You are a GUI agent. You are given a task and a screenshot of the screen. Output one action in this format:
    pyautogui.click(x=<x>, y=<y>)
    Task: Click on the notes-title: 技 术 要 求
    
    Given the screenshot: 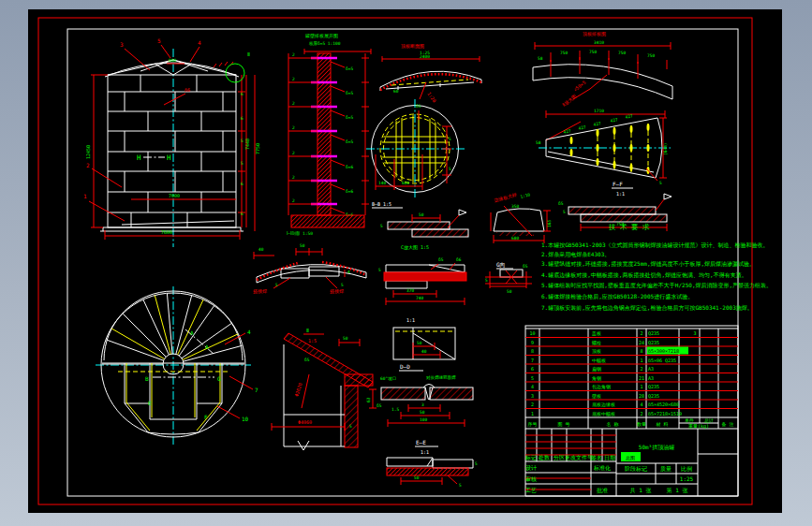 What is the action you would take?
    pyautogui.click(x=629, y=226)
    